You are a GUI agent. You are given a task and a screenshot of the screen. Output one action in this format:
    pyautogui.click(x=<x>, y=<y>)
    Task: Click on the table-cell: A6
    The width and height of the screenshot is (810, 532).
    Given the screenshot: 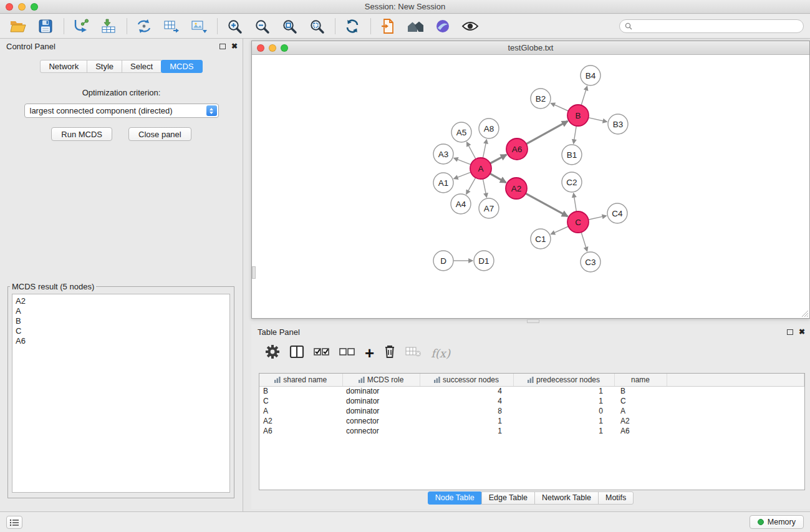 What is the action you would take?
    pyautogui.click(x=640, y=431)
    